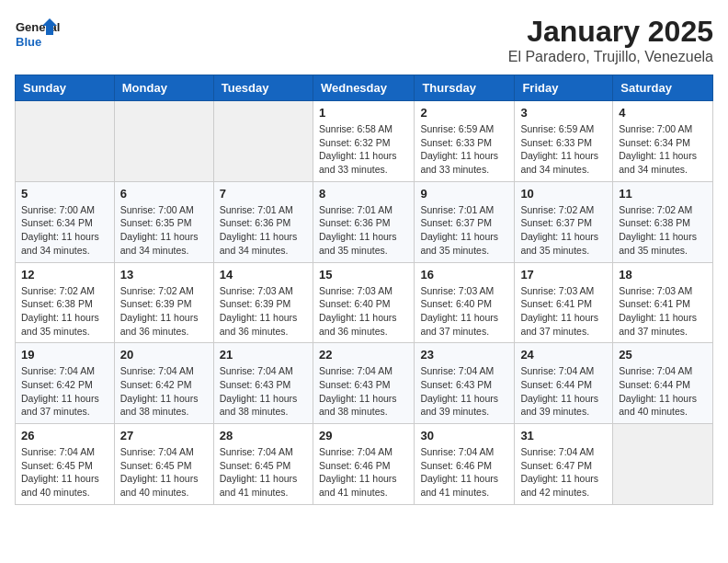 The image size is (728, 563). I want to click on day-number: 18, so click(663, 274).